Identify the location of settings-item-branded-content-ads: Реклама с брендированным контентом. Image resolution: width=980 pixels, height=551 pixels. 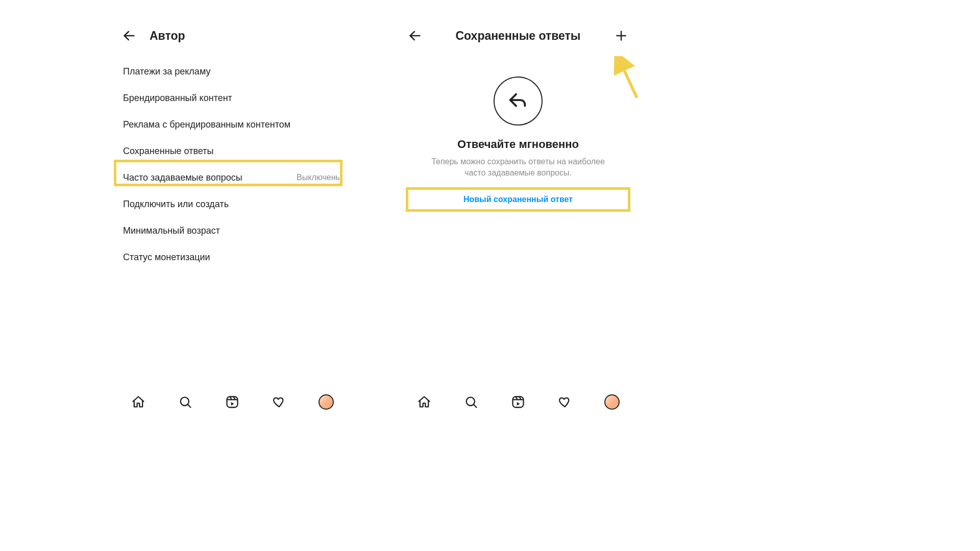
(232, 124).